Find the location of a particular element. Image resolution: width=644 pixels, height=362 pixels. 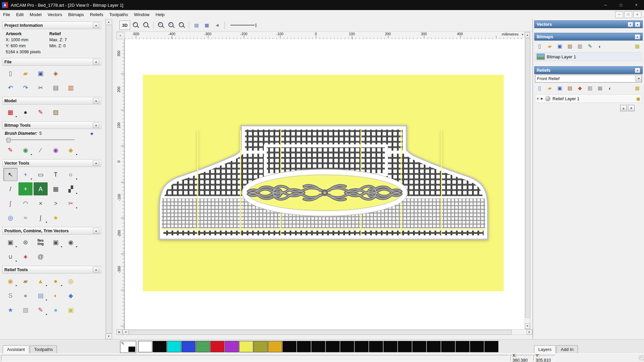

palette-icon: ◉ is located at coordinates (56, 150).